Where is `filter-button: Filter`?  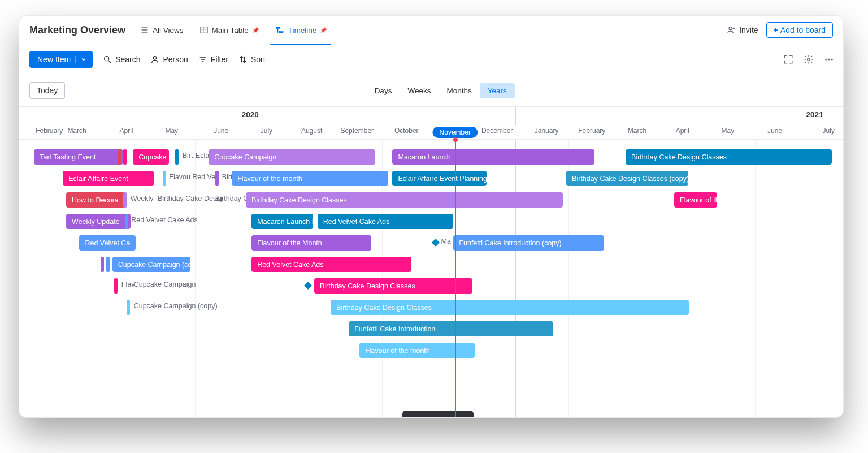 filter-button: Filter is located at coordinates (214, 59).